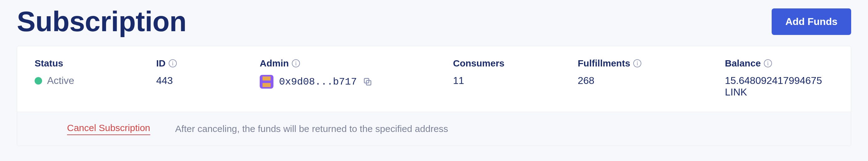 The image size is (868, 161). I want to click on admin-label: Admin, so click(274, 63).